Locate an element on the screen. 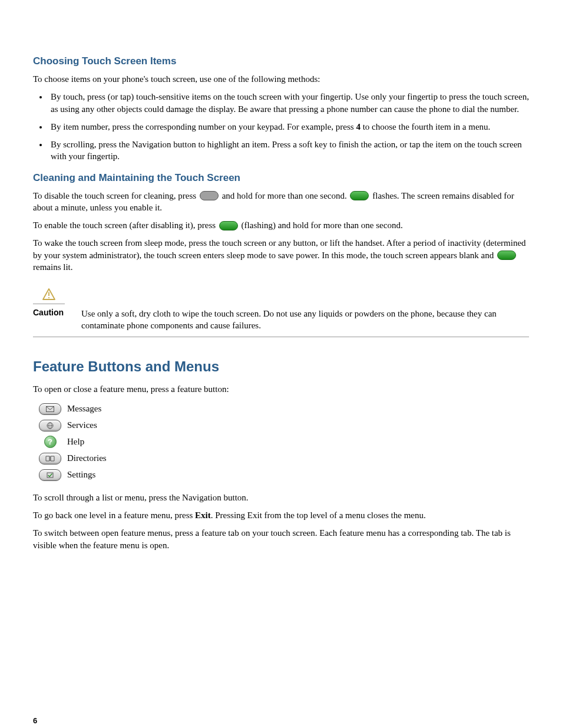  list-item: By item number, press the corresponding … is located at coordinates (289, 127).